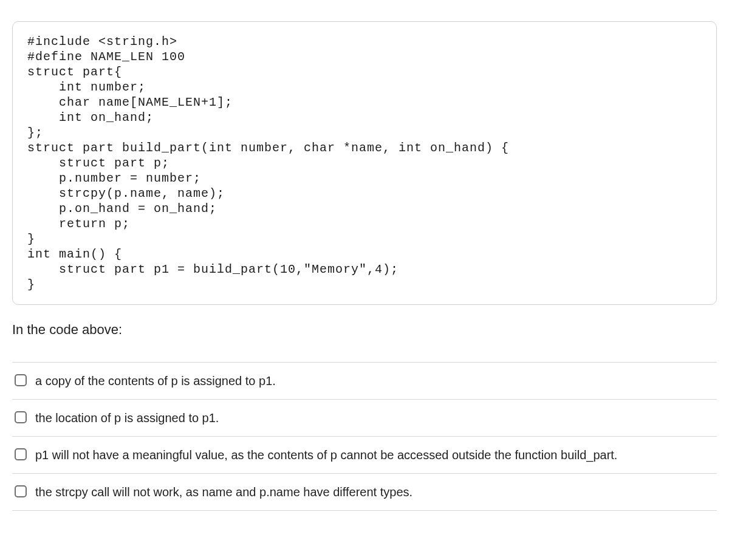  What do you see at coordinates (375, 418) in the screenshot?
I see `option-label: the location of p is assigned to p1.` at bounding box center [375, 418].